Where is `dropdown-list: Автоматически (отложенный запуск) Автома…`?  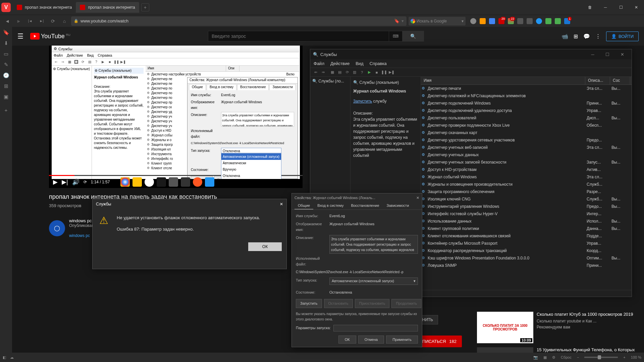
dropdown-list: Автоматически (отложенный запуск) Автома… is located at coordinates (251, 166).